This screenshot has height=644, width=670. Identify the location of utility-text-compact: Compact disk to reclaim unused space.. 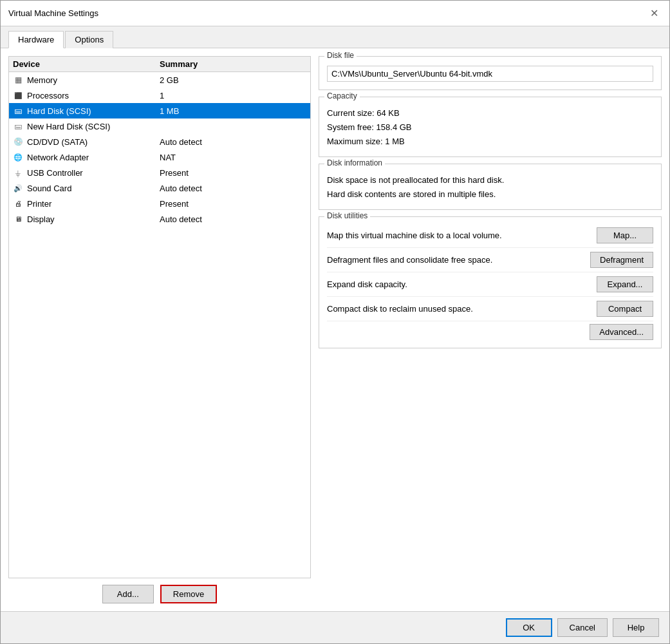
(462, 309).